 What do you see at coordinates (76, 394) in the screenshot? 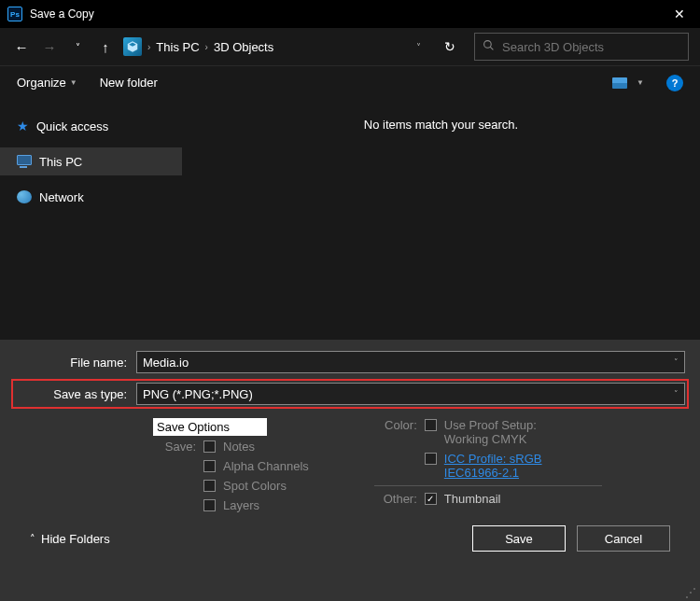
I see `savetype-label: Save as type:` at bounding box center [76, 394].